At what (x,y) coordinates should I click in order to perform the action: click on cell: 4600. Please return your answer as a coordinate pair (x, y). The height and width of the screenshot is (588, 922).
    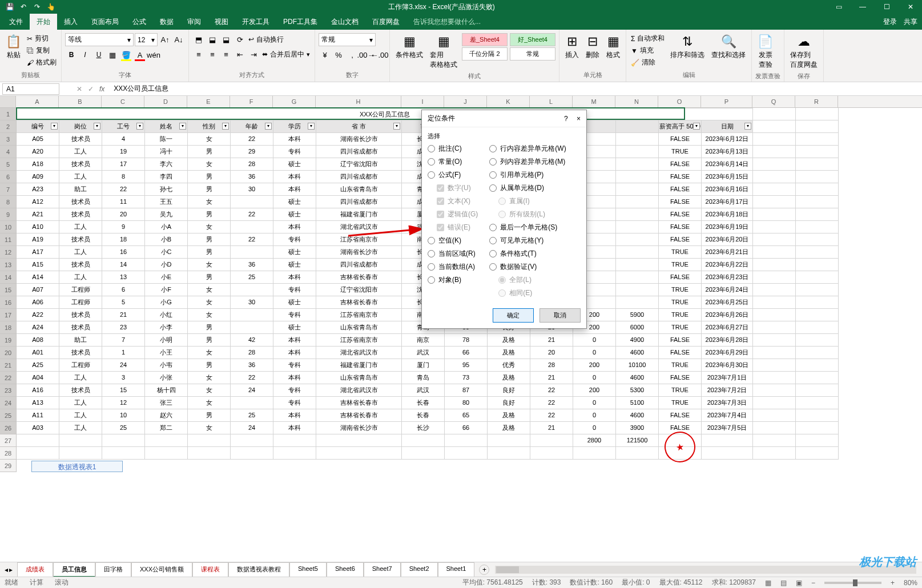
    Looking at the image, I should click on (637, 378).